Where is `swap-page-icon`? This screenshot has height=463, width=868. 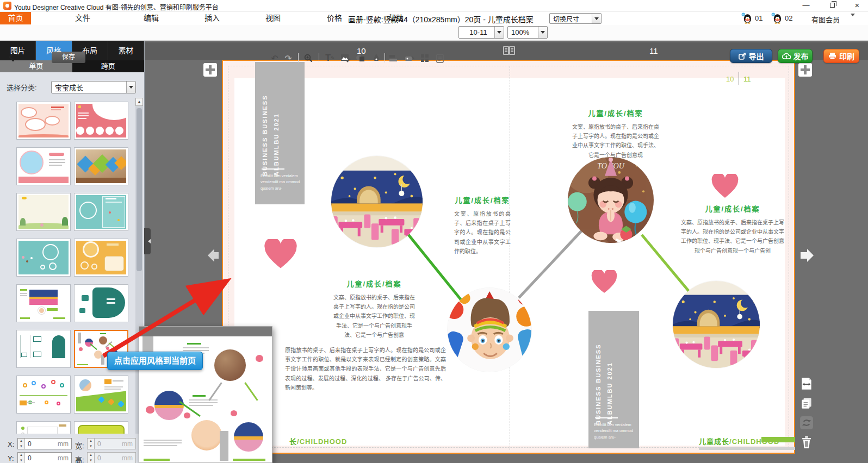 swap-page-icon is located at coordinates (807, 423).